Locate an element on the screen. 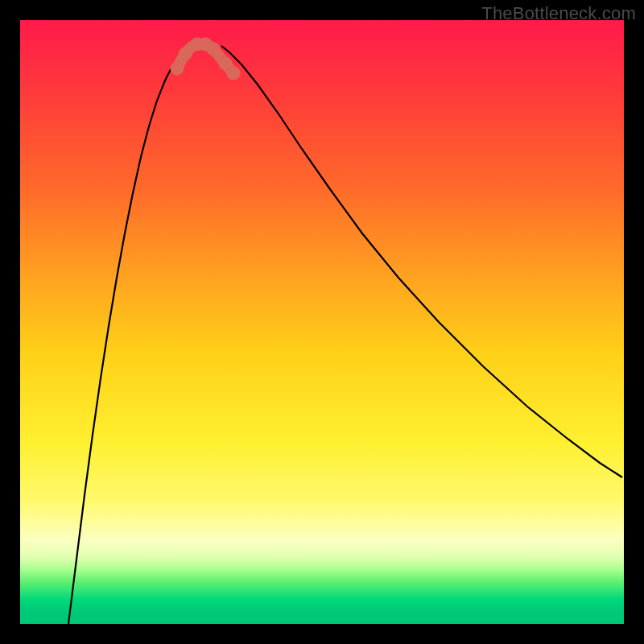 This screenshot has height=644, width=644. valley-marker-dots is located at coordinates (206, 60).